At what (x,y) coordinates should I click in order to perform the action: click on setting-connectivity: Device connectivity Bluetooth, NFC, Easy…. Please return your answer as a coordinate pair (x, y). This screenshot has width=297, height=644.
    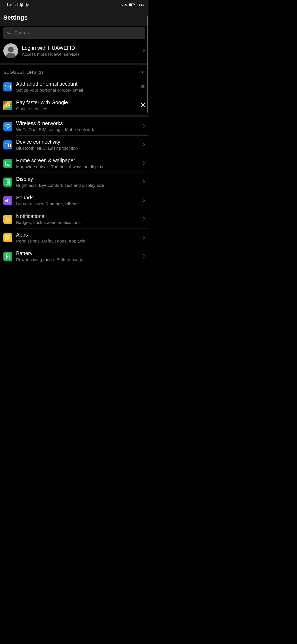
    Looking at the image, I should click on (74, 145).